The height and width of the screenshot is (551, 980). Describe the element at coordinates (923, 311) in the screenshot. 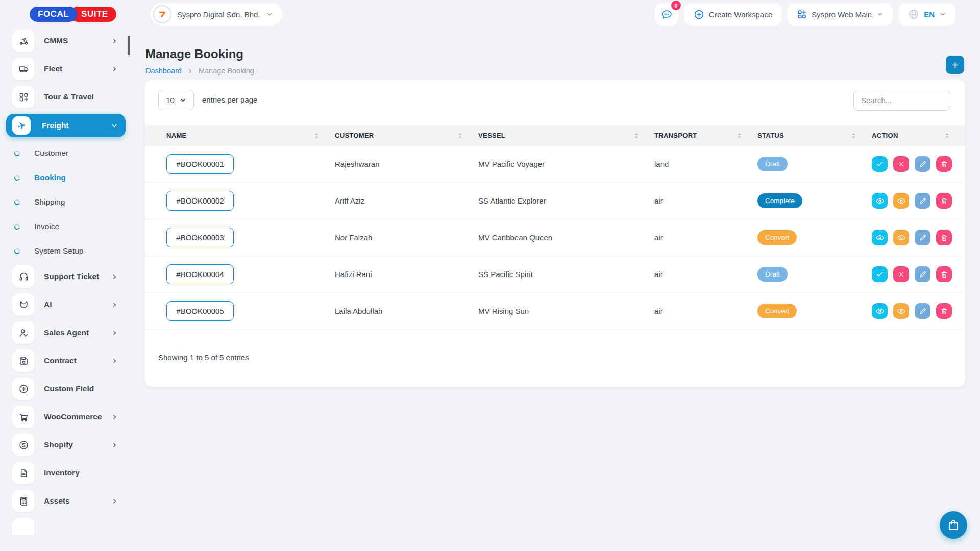

I see `edit-icon` at that location.